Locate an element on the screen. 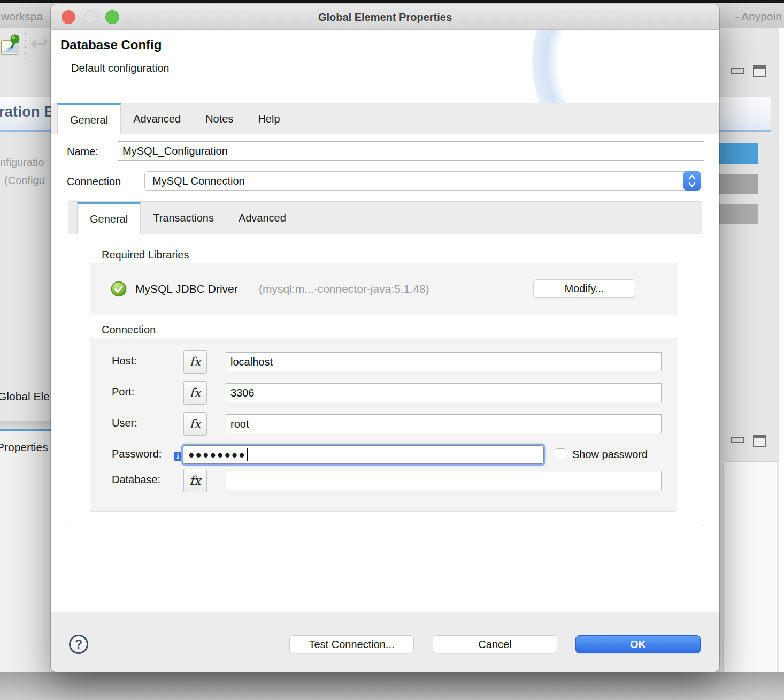 The image size is (784, 700). background-tab-global-elements: Global Ele is located at coordinates (26, 397).